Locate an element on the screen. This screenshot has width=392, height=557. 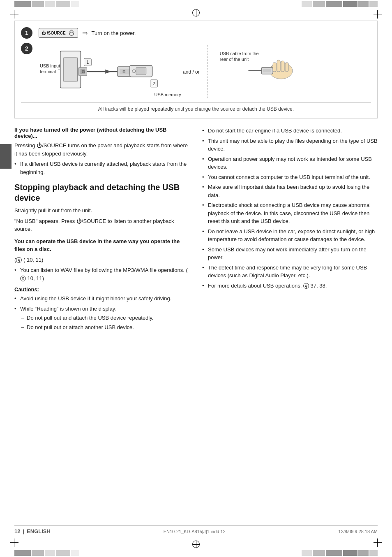
step2-circle: 2 is located at coordinates (27, 49).